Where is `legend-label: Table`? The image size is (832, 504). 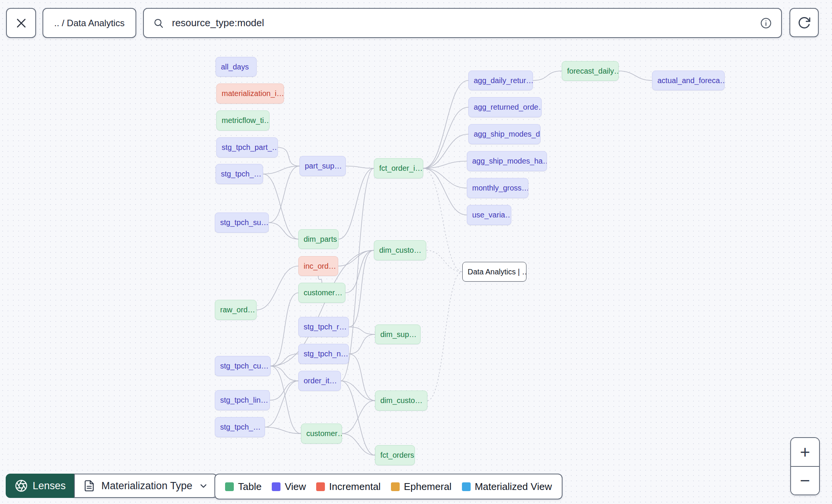
legend-label: Table is located at coordinates (250, 487).